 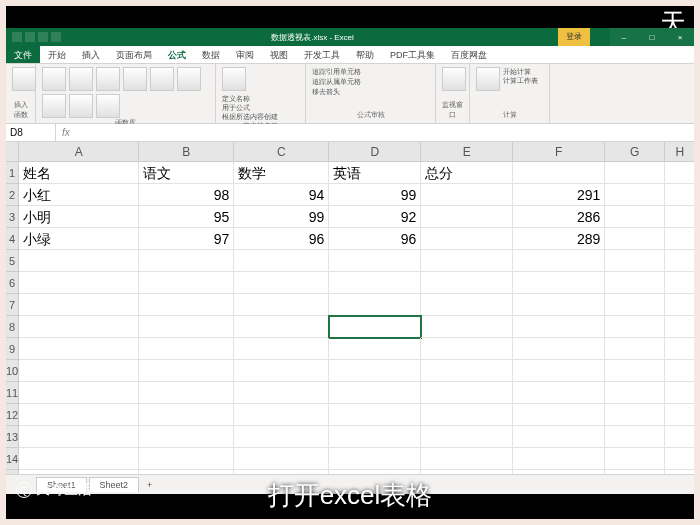 What do you see at coordinates (23, 54) in the screenshot?
I see `tab-file: 文件` at bounding box center [23, 54].